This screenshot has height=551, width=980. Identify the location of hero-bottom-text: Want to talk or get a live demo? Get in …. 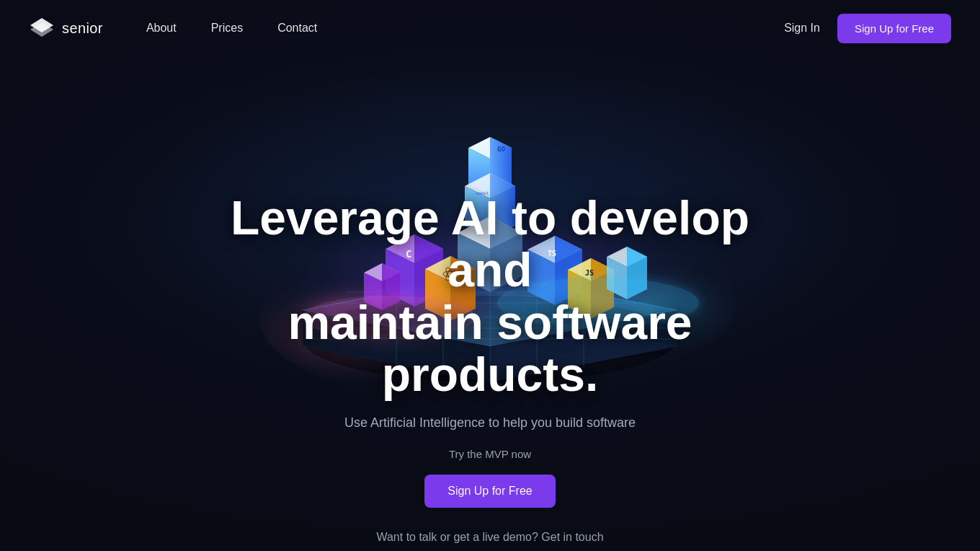
(490, 537).